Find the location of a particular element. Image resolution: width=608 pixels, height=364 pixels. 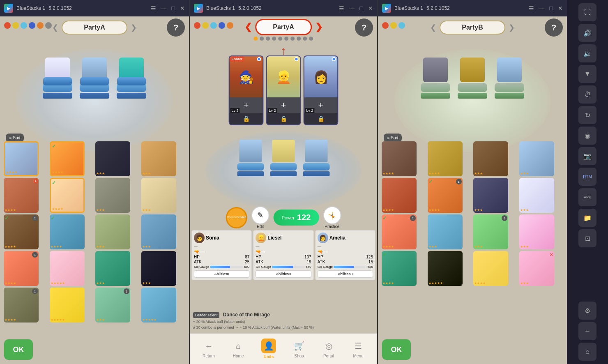

rchar-9: 1 ★★★★ ✓ is located at coordinates (399, 232).